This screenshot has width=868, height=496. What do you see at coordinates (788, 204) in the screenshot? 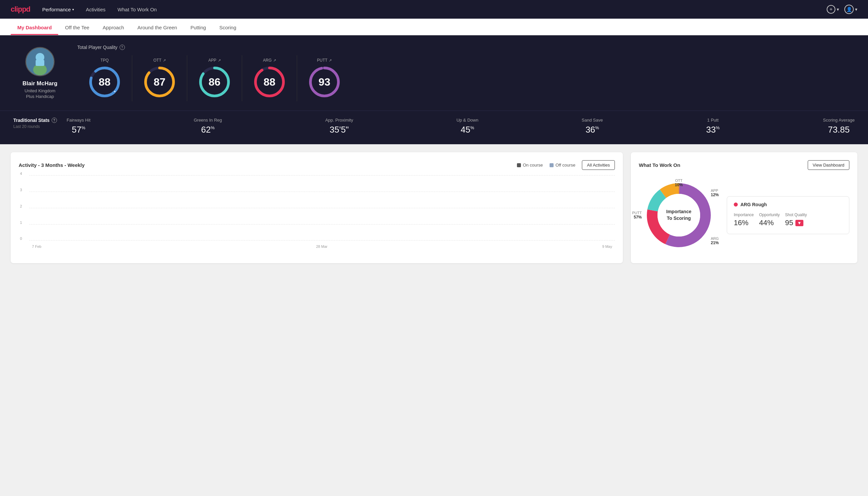
I see `arg-card-title: ARG Rough` at bounding box center [788, 204].